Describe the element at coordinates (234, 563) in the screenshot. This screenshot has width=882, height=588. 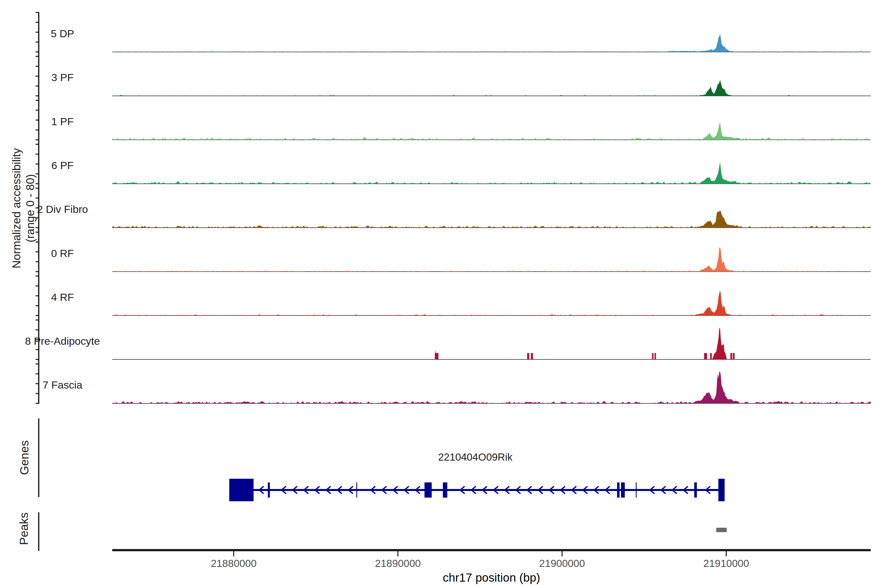
I see `x-axis-tick-label: 21880000` at that location.